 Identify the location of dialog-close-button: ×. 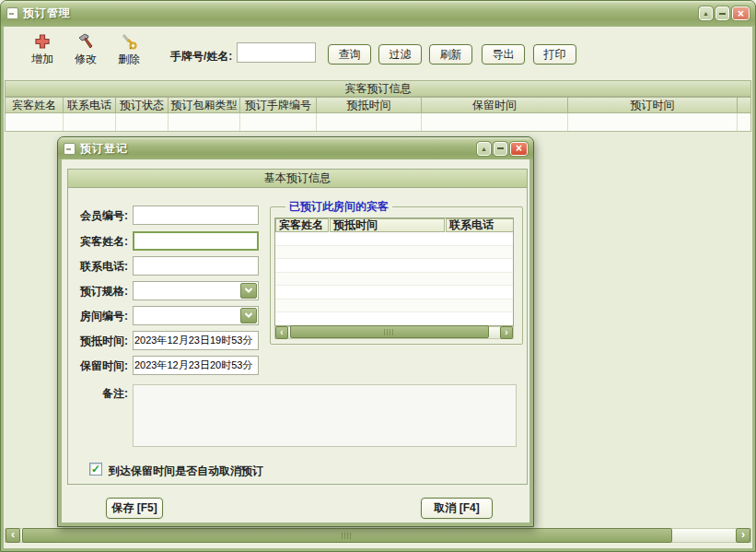
(519, 149).